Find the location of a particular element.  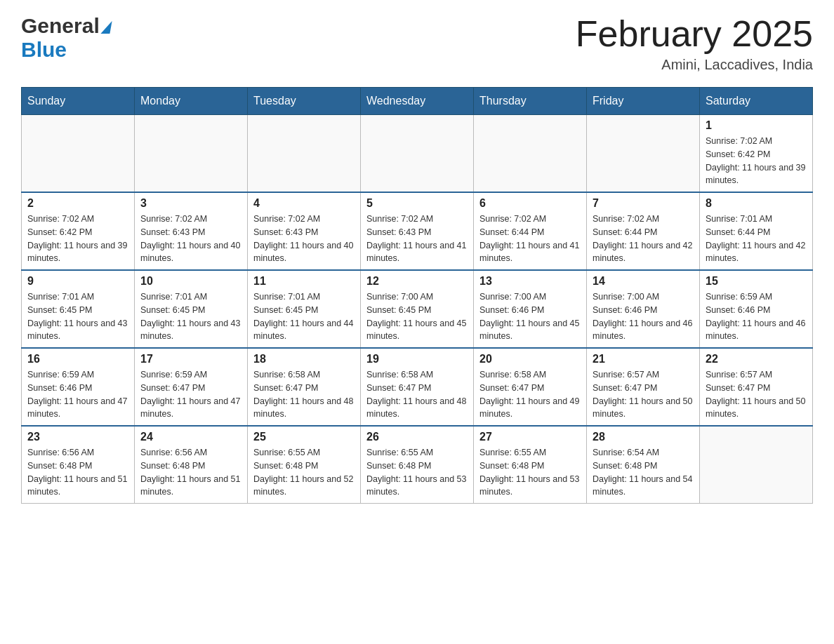

day-number: 4 is located at coordinates (304, 203).